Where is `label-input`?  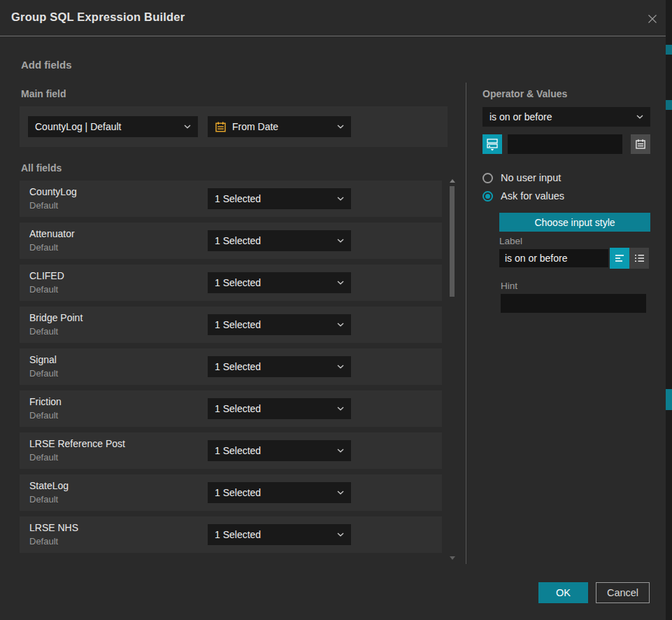 label-input is located at coordinates (554, 258).